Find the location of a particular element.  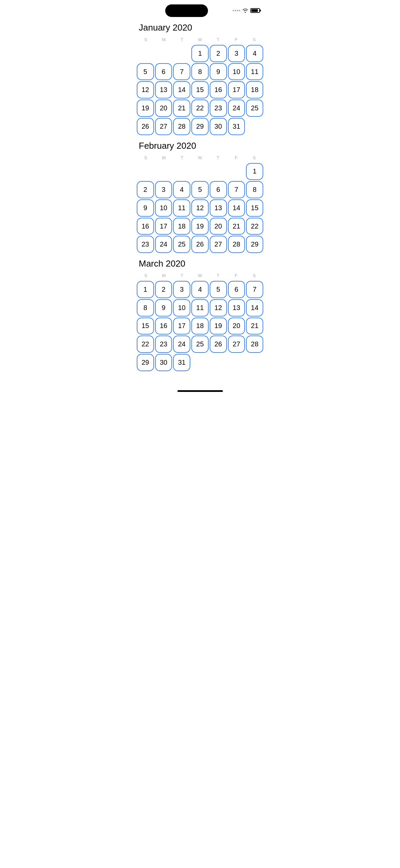

weekday-label: W is located at coordinates (200, 39).